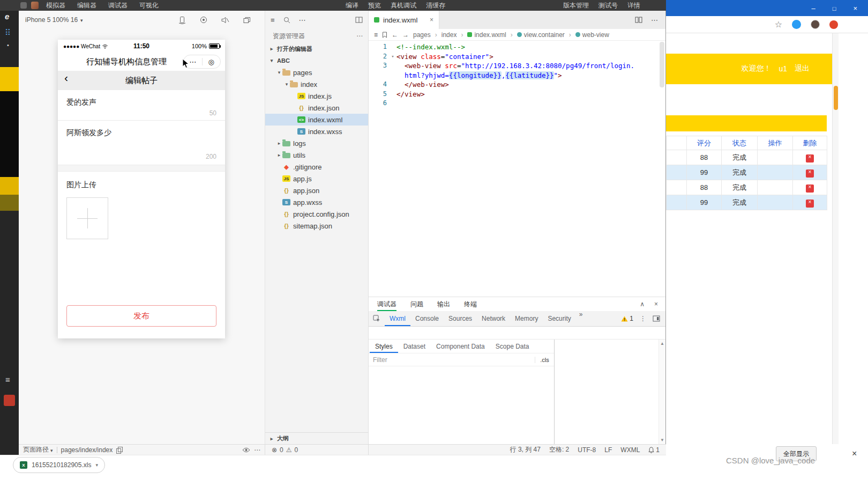 This screenshot has height=487, width=868. What do you see at coordinates (317, 108) in the screenshot?
I see `tree-item-index.json: {}index.json` at bounding box center [317, 108].